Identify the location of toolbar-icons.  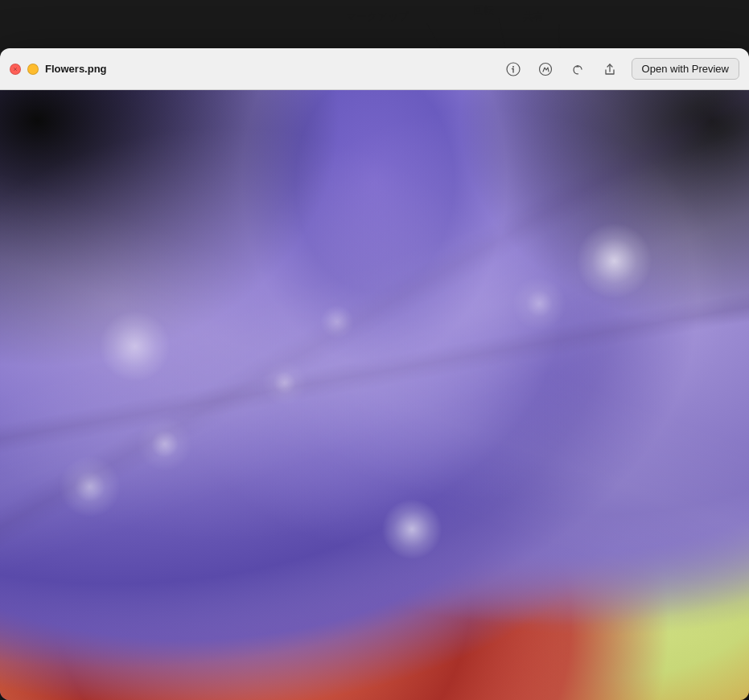
(562, 69).